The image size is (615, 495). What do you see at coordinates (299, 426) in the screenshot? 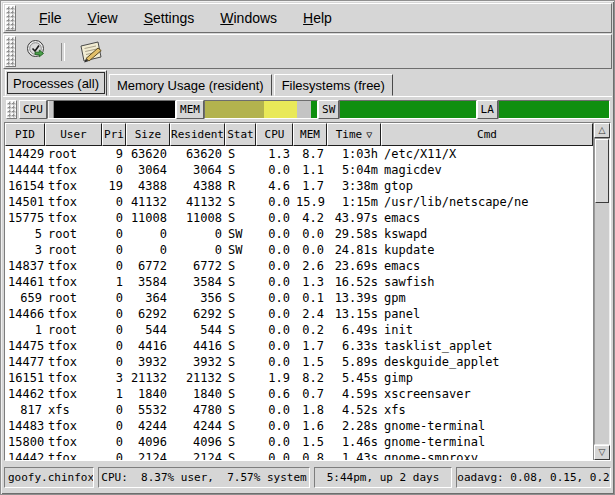
I see `process-row: 14483tfox042444244S0.01.62.28sgnome-term…` at bounding box center [299, 426].